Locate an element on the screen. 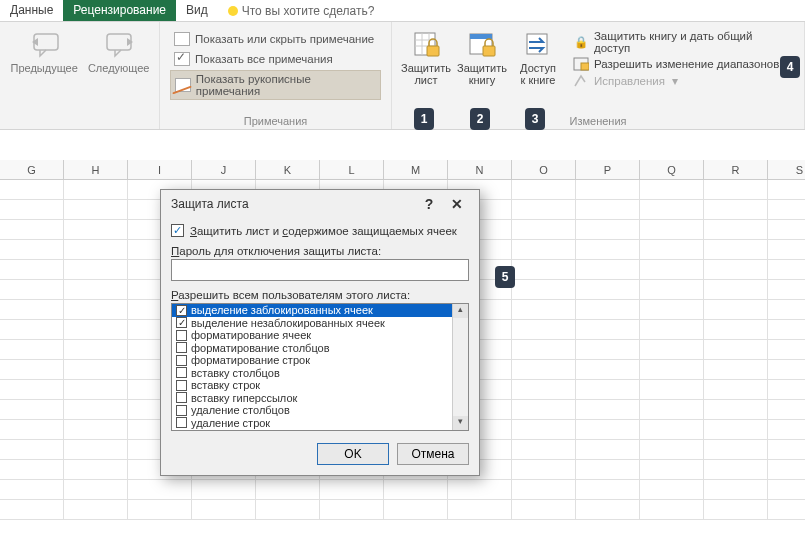 Image resolution: width=805 pixels, height=535 pixels. protect-sheet-button: Защититьлист is located at coordinates (426, 70).